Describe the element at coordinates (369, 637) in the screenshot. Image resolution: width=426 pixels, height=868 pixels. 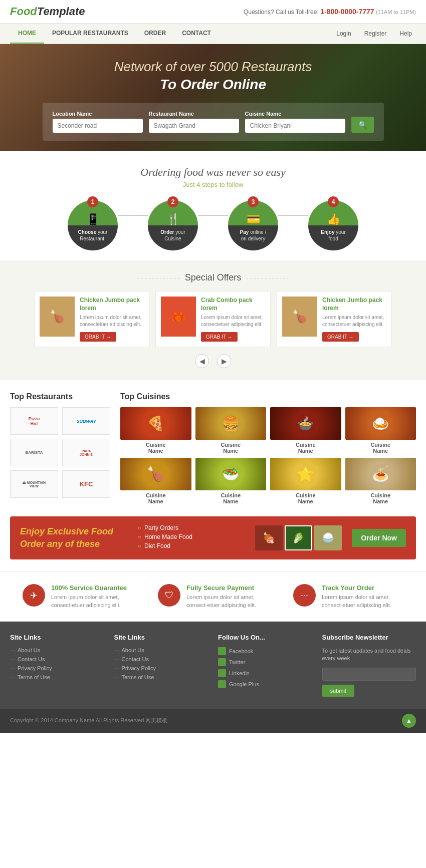
I see `footer-col4-title: Subscribe Newsletter` at that location.